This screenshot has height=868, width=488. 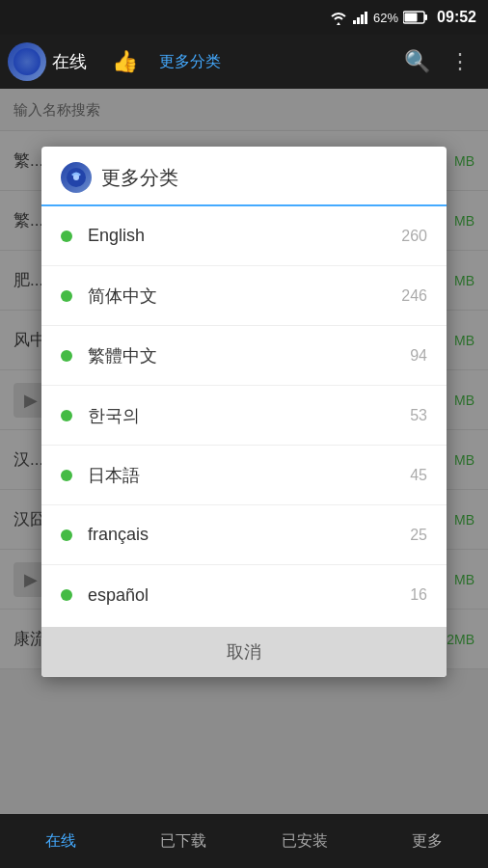 What do you see at coordinates (249, 356) in the screenshot?
I see `item-label-2: 繁體中文` at bounding box center [249, 356].